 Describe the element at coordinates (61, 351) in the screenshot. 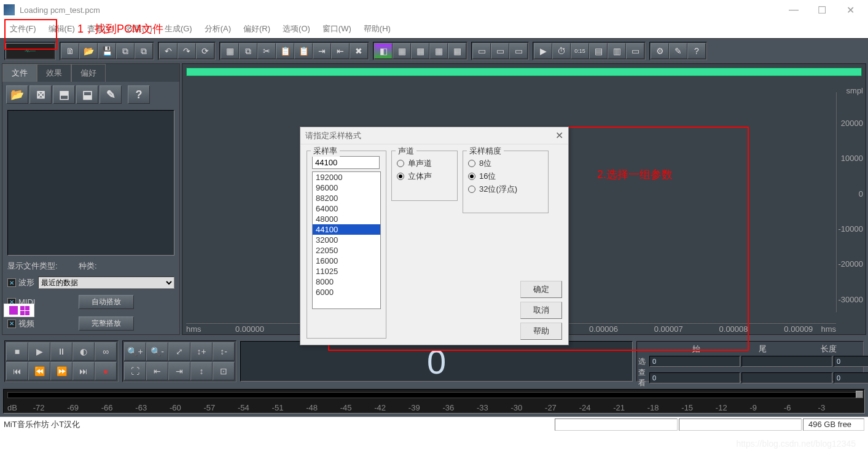

I see `pause-button: ⏸` at that location.